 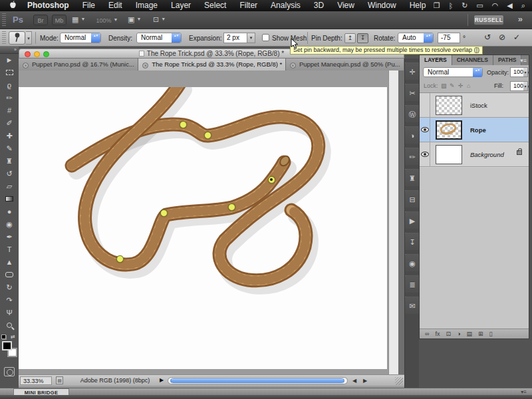 I want to click on lock-all-icon: ⌂, so click(x=468, y=86).